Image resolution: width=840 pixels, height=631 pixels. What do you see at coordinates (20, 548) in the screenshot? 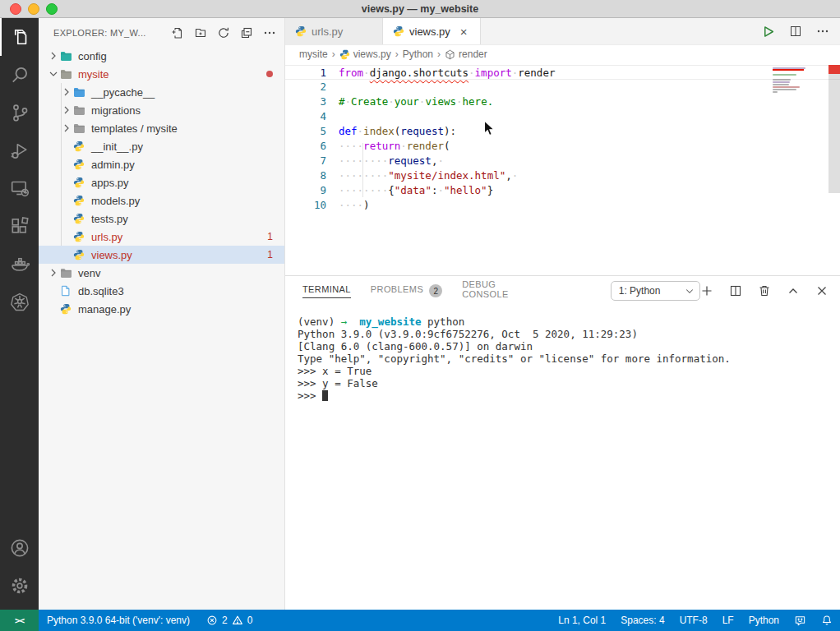
I see `activity-accounts-button` at bounding box center [20, 548].